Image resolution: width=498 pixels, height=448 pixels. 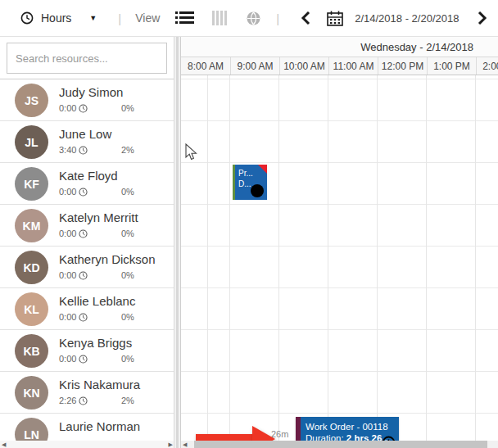 I want to click on panel-horizontal-scrollbar: ◀ ▶, so click(x=87, y=444).